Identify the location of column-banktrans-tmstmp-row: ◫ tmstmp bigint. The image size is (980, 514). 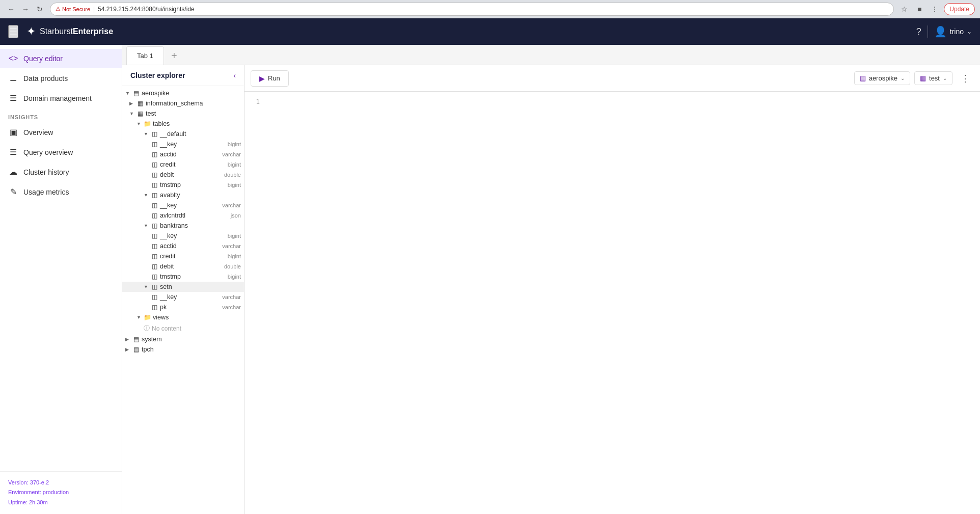
(183, 277).